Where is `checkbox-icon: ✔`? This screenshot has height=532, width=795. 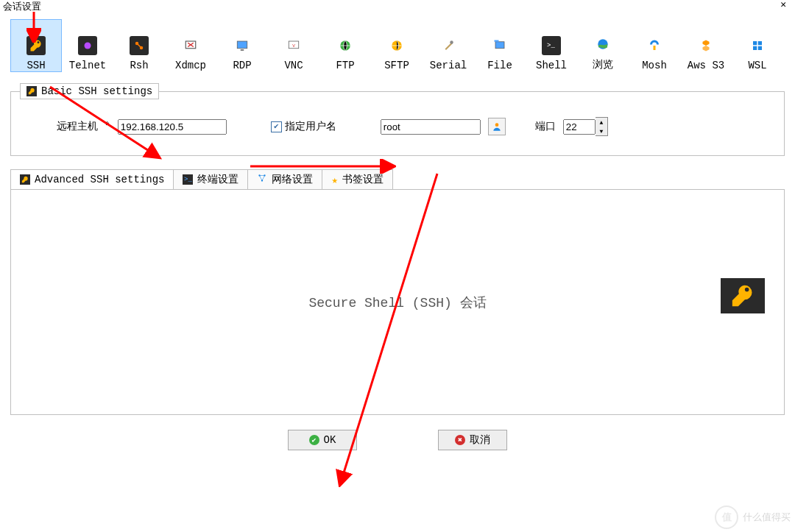
checkbox-icon: ✔ is located at coordinates (277, 127).